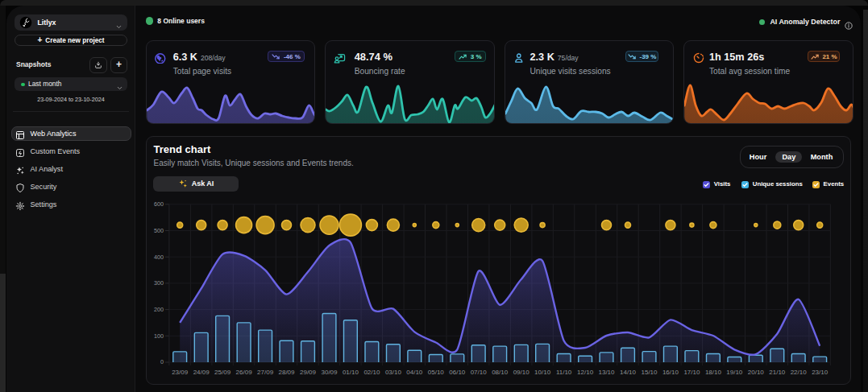 The height and width of the screenshot is (392, 868). What do you see at coordinates (159, 309) in the screenshot?
I see `svg-text: 200` at bounding box center [159, 309].